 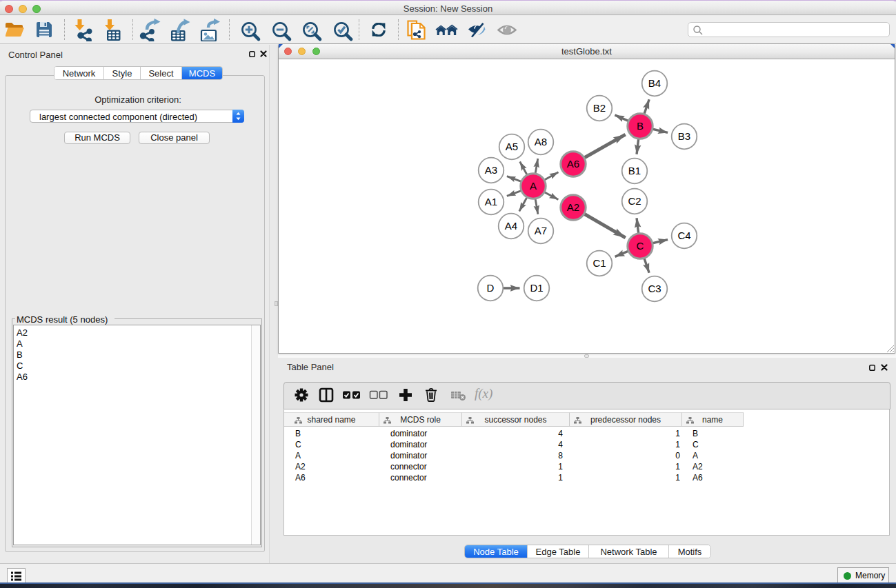 What do you see at coordinates (512, 146) in the screenshot?
I see `svg-text: A5` at bounding box center [512, 146].